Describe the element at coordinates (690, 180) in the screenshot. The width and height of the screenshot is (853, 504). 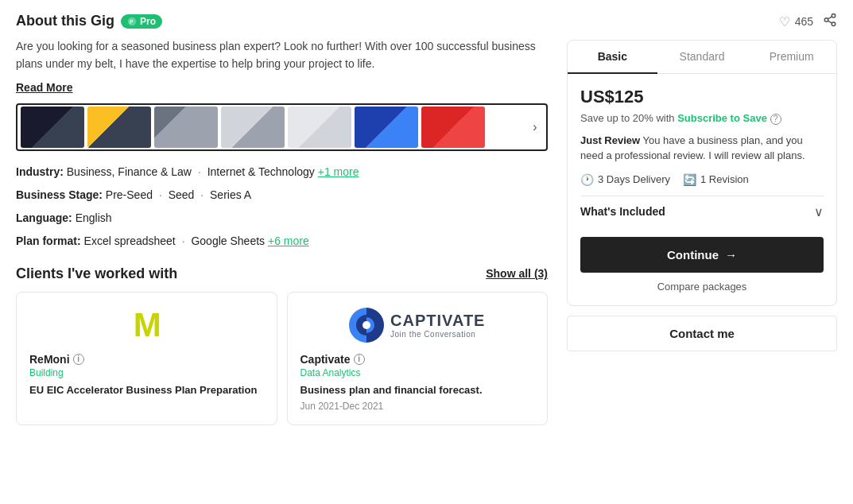
I see `revision-icon: 🔄` at that location.